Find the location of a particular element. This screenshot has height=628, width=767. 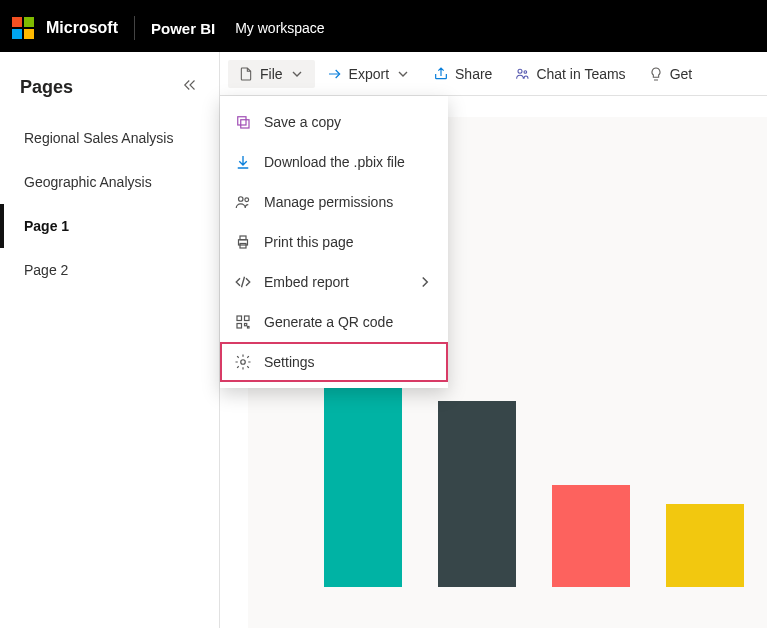

embed-label: Embed report is located at coordinates (306, 282).